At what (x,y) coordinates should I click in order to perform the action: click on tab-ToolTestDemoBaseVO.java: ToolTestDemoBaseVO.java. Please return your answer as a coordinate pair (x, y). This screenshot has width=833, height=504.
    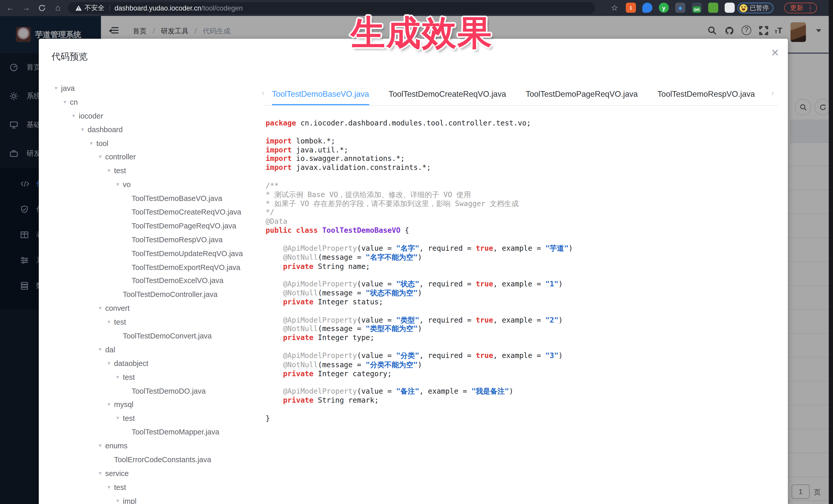
    Looking at the image, I should click on (320, 95).